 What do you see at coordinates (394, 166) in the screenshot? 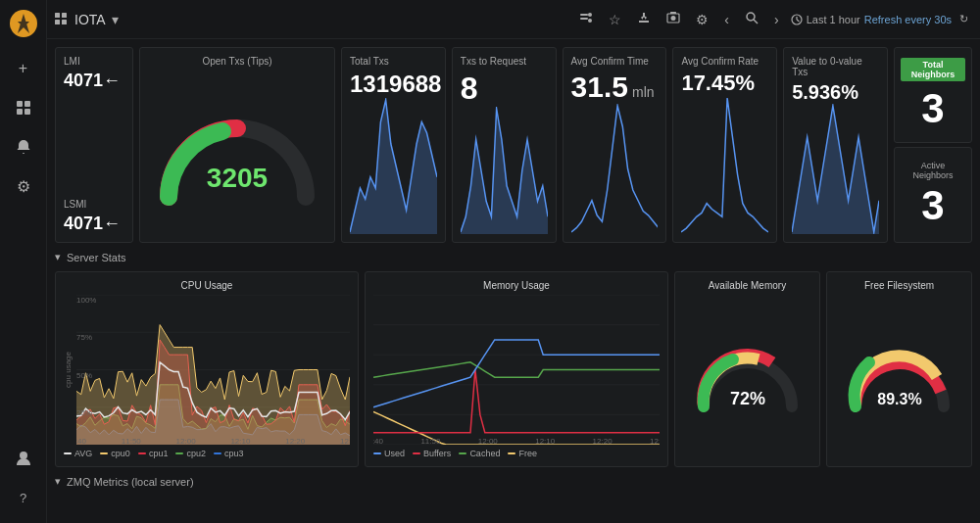
I see `total-txs-chart` at bounding box center [394, 166].